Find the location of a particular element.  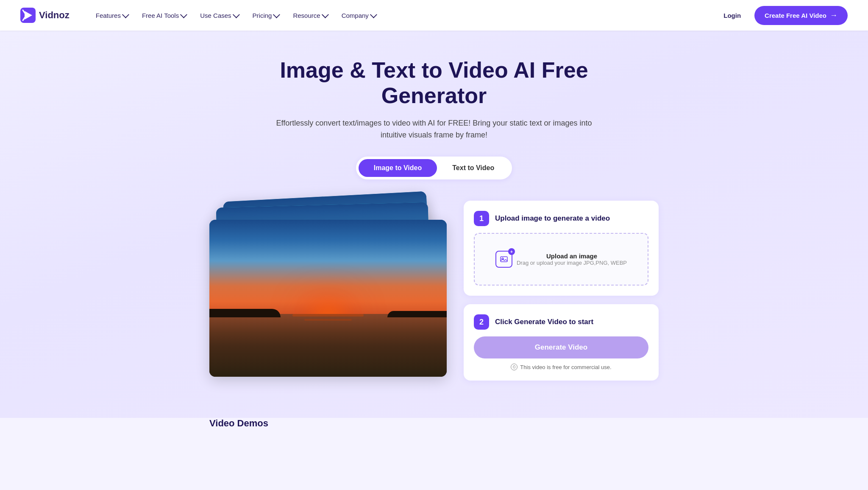

nav-features: Features is located at coordinates (112, 15).